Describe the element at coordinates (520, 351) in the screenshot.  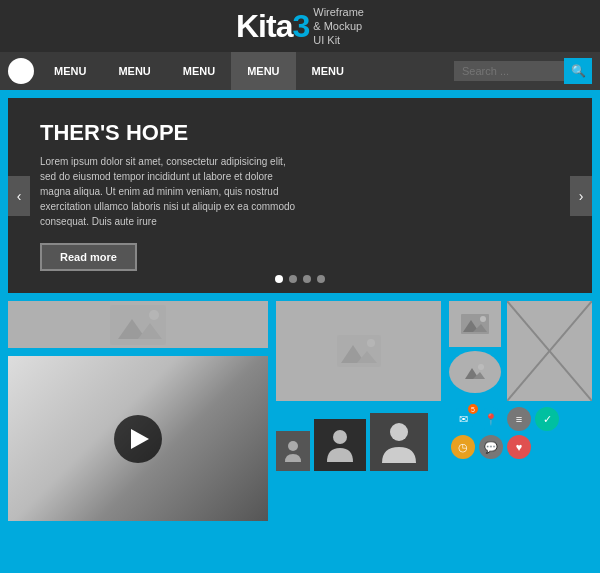
I see `right-top-row` at that location.